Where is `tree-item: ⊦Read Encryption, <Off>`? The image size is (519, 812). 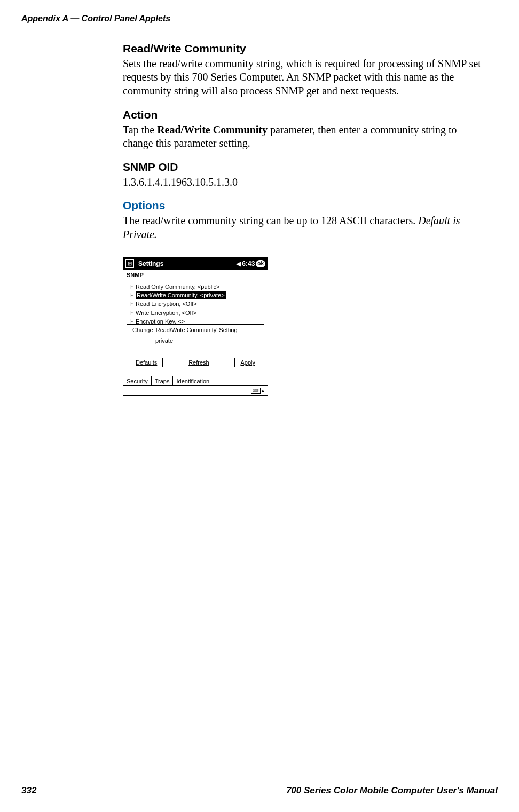 tree-item: ⊦Read Encryption, <Off> is located at coordinates (195, 304).